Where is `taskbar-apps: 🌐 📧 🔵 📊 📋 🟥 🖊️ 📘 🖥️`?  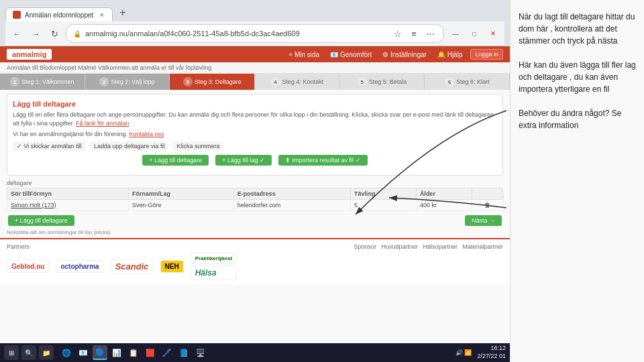 taskbar-apps: 🌐 📧 🔵 📊 📋 🟥 🖊️ 📘 🖥️ is located at coordinates (133, 353).